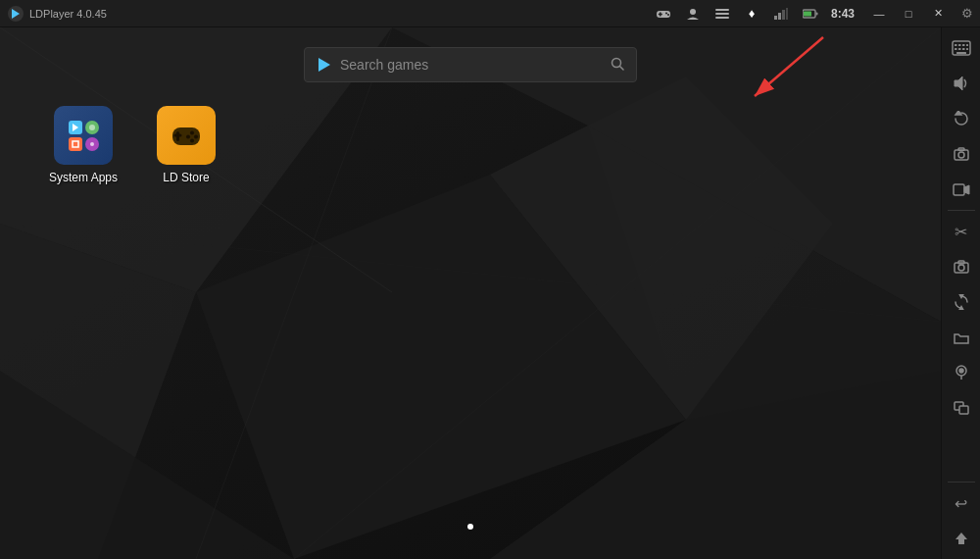 Image resolution: width=980 pixels, height=559 pixels. Describe the element at coordinates (961, 302) in the screenshot. I see `sidebar-sync-button` at that location.